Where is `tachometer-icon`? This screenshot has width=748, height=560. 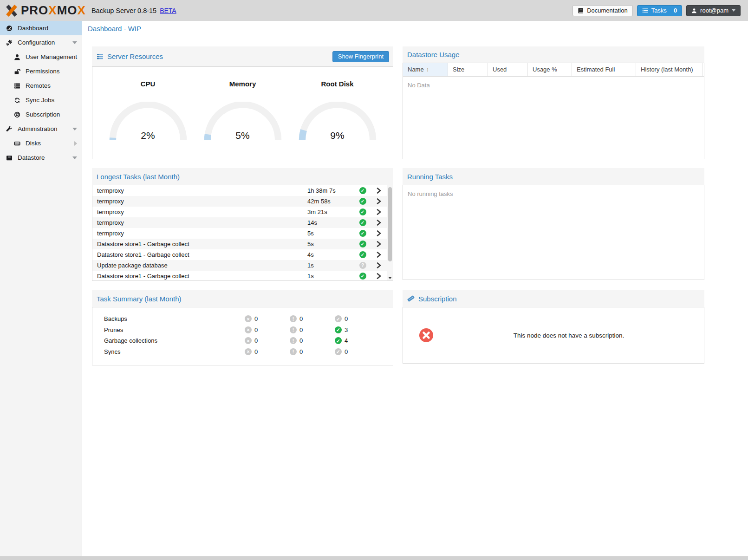 tachometer-icon is located at coordinates (9, 28).